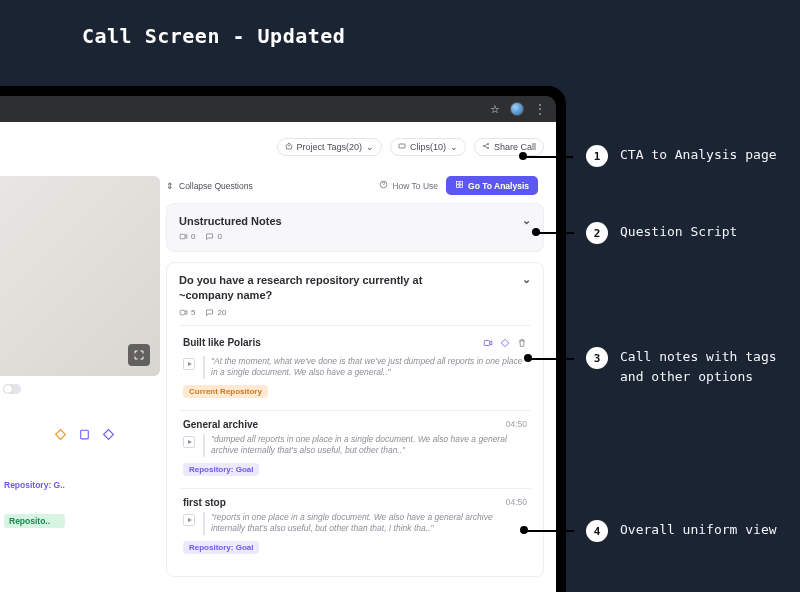 The width and height of the screenshot is (800, 592). Describe the element at coordinates (495, 110) in the screenshot. I see `bookmark-star-icon: ☆` at that location.